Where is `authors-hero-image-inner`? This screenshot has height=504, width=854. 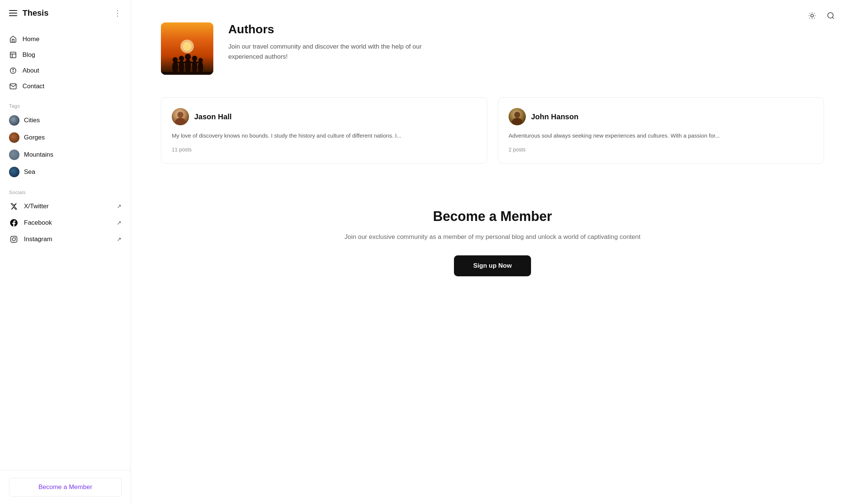
authors-hero-image-inner is located at coordinates (187, 49).